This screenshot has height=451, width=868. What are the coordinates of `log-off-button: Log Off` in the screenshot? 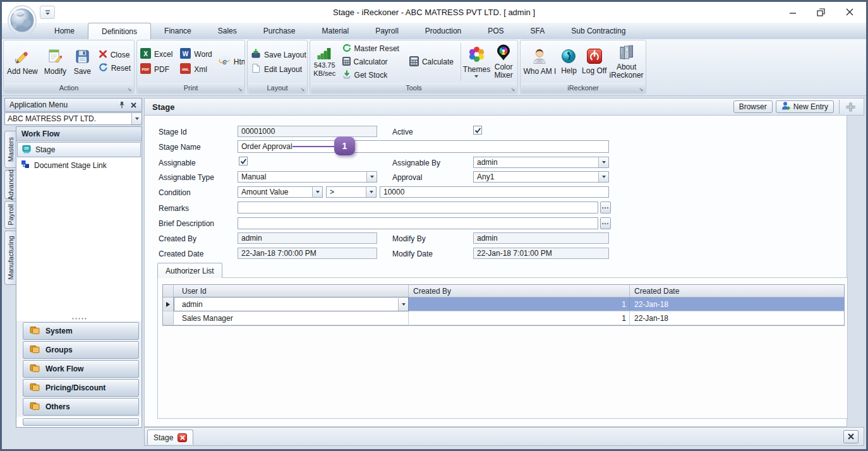 It's located at (594, 62).